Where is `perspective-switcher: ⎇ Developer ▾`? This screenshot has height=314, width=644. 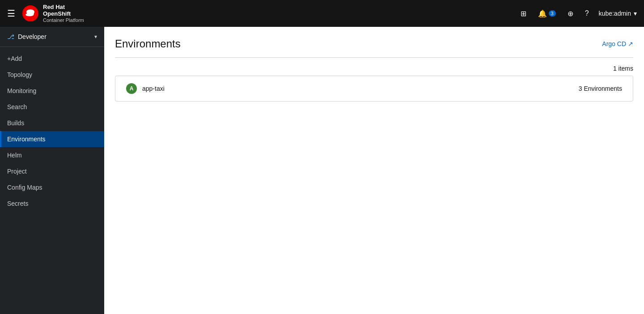
perspective-switcher: ⎇ Developer ▾ is located at coordinates (52, 37).